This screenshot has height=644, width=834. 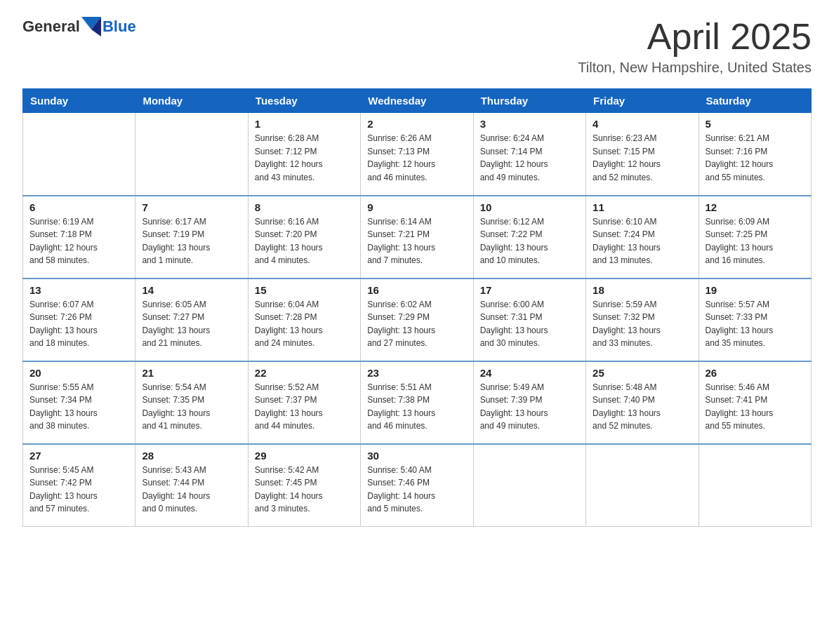 I want to click on day-number: 11, so click(x=642, y=208).